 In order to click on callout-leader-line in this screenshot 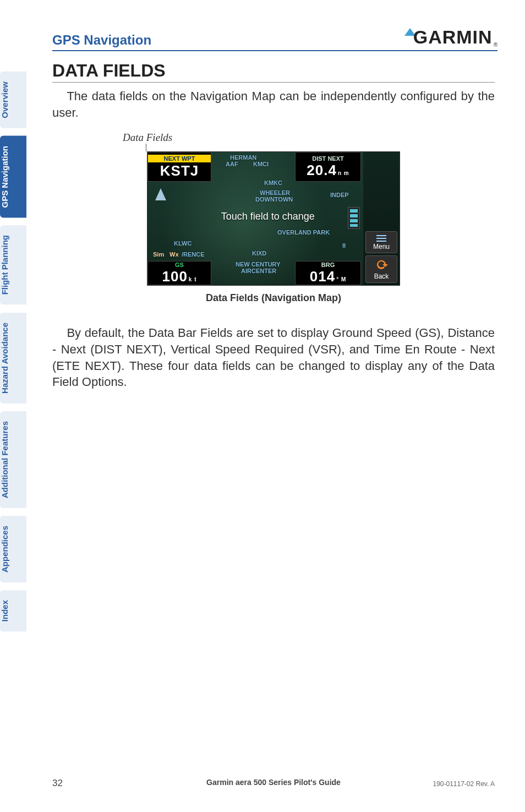, I will do `click(146, 148)`.